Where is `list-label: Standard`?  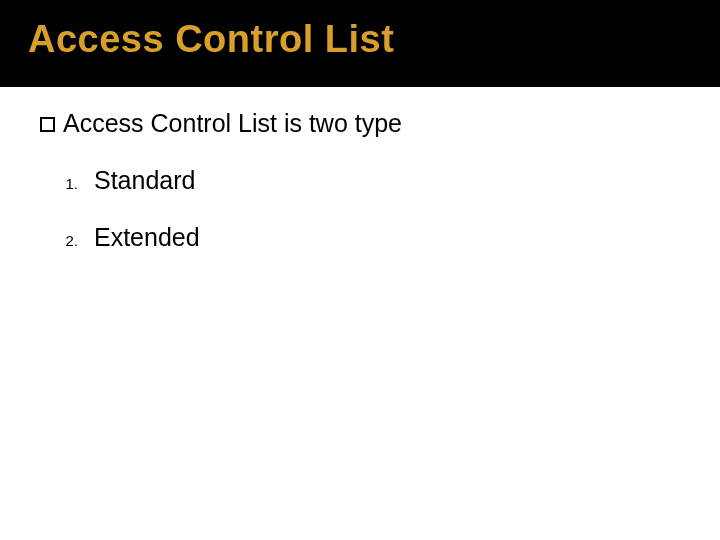 list-label: Standard is located at coordinates (144, 180).